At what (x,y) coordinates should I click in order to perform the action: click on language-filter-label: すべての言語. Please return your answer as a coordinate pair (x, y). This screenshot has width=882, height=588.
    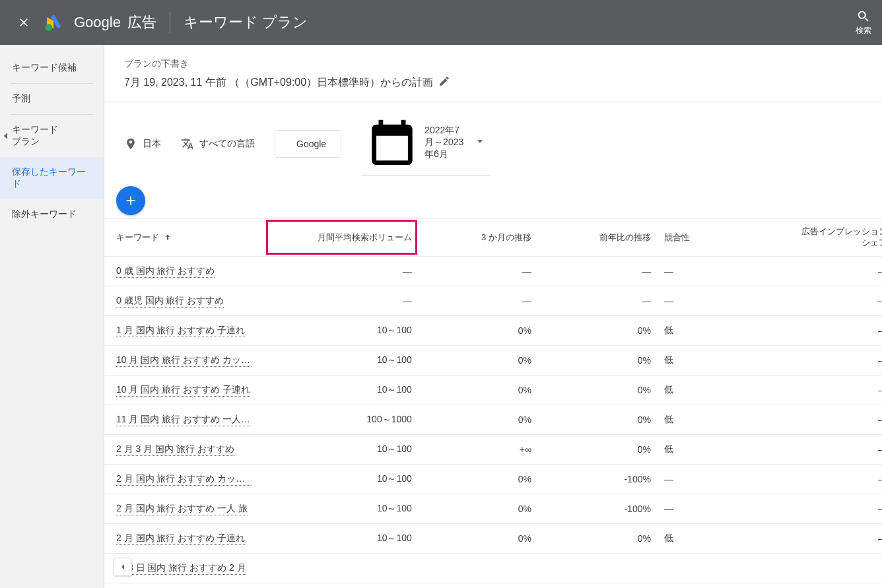
    Looking at the image, I should click on (227, 144).